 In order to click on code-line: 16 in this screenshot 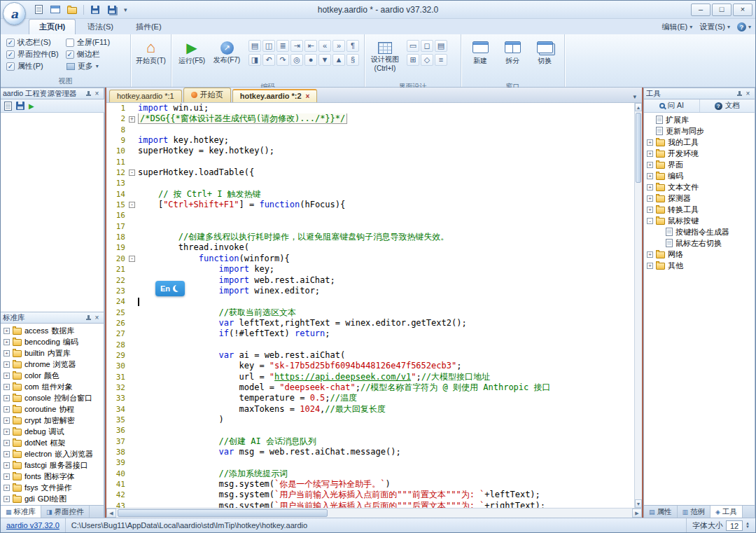, I will do `click(370, 216)`.